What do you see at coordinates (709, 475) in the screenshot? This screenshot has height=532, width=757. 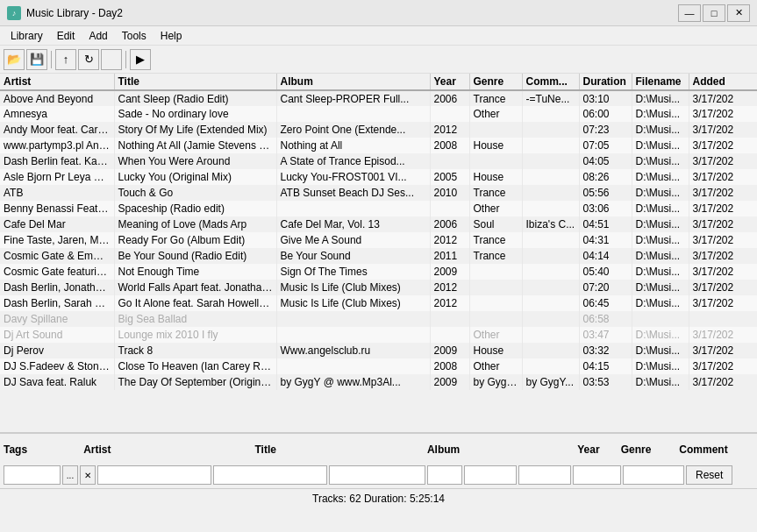 I see `reset-button: Reset` at bounding box center [709, 475].